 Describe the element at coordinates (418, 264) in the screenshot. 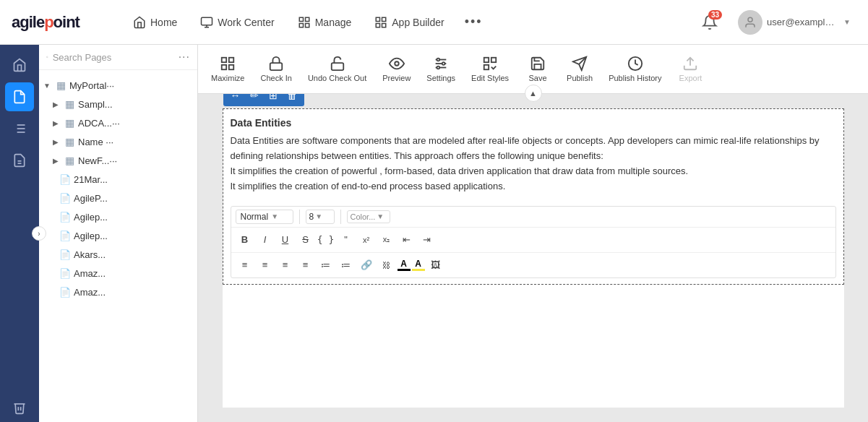

I see `highlight-color-swatch: A` at that location.